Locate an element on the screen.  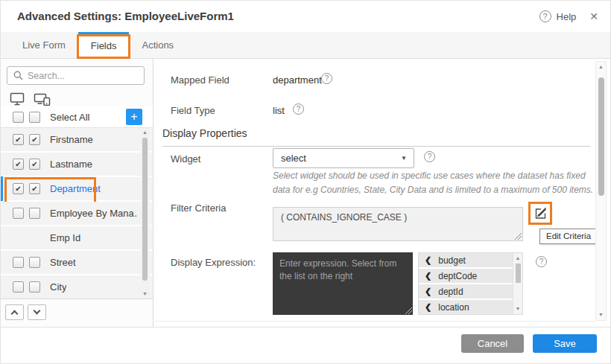
field-row-city: City is located at coordinates (77, 287).